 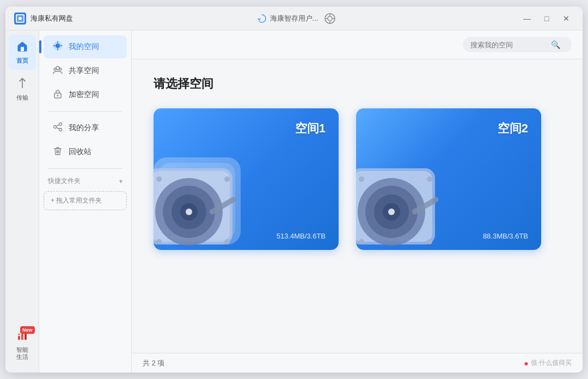 I want to click on footer-count: 共 2 项, so click(x=154, y=363).